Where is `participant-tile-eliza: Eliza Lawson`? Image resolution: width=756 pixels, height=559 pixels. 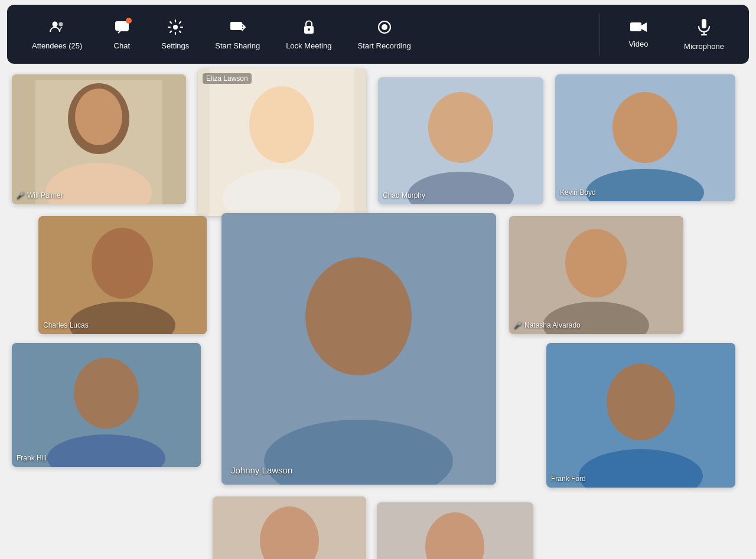 participant-tile-eliza: Eliza Lawson is located at coordinates (282, 142).